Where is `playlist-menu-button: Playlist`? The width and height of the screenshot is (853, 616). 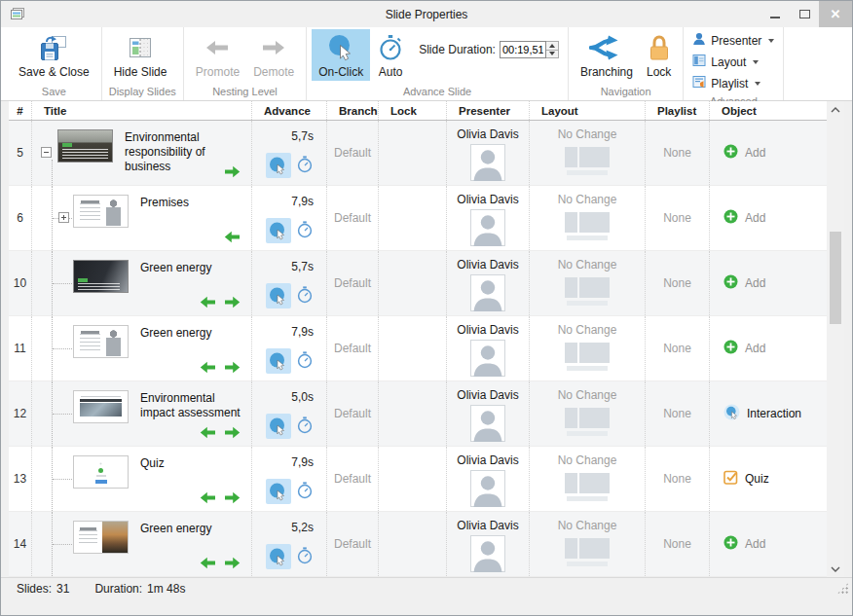 playlist-menu-button: Playlist is located at coordinates (726, 84).